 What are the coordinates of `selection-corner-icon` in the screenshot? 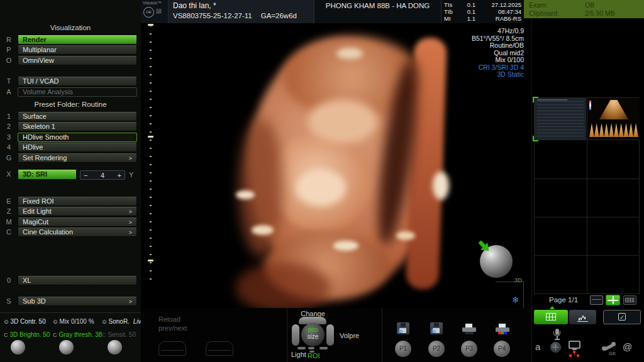 It's located at (536, 99).